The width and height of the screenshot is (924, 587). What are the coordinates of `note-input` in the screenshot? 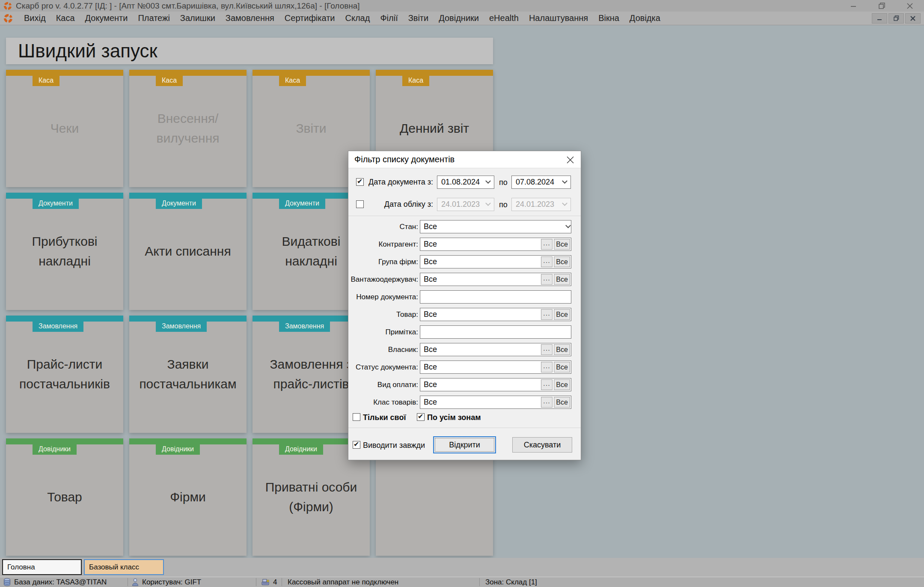 It's located at (496, 332).